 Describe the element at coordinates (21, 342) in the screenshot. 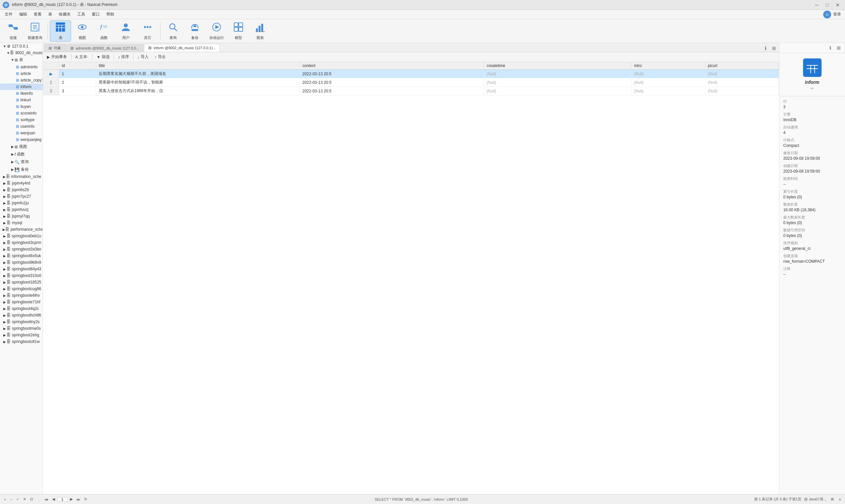

I see `sidebar-schema-25: ▶ 🗄 springbootc81w` at that location.